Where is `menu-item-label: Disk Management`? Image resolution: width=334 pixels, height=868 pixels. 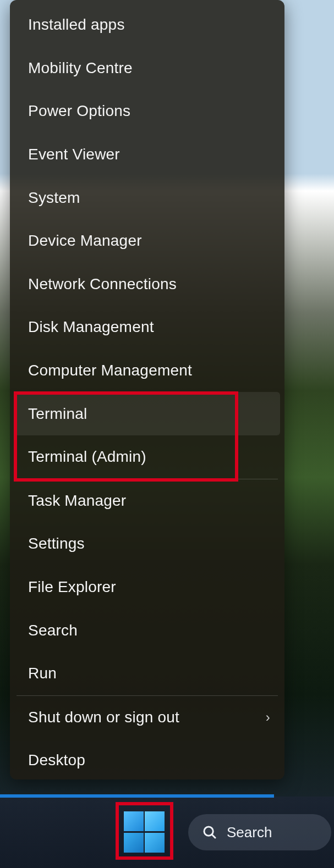 menu-item-label: Disk Management is located at coordinates (91, 327).